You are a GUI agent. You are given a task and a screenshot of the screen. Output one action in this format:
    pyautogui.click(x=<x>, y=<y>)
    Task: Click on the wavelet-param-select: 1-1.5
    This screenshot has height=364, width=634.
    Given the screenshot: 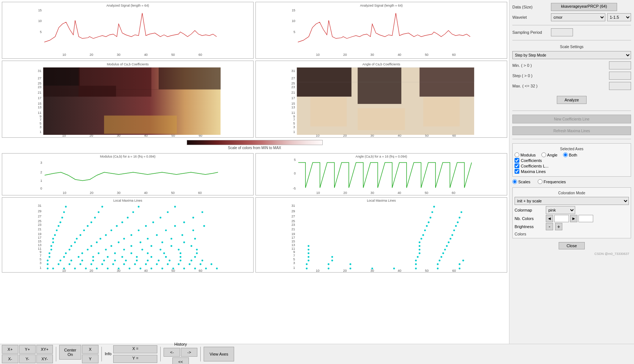 What is the action you would take?
    pyautogui.click(x=619, y=17)
    